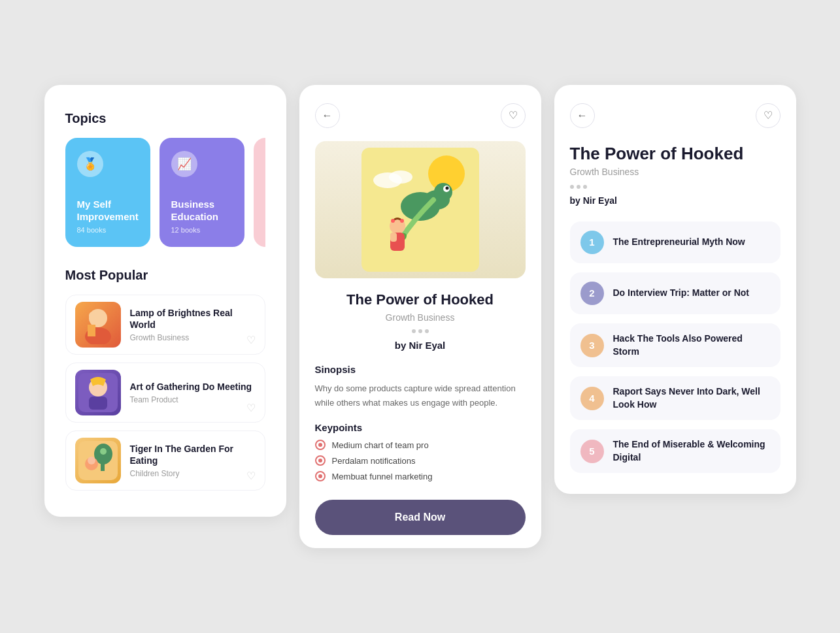  Describe the element at coordinates (165, 393) in the screenshot. I see `popular-list: Lamp of Brightnes Real World Growth Busi…` at that location.